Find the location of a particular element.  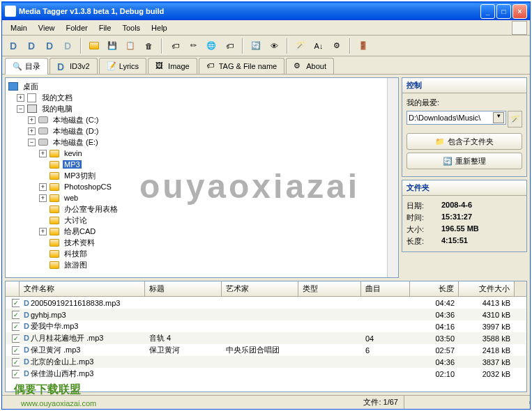

tree-mydocs: +我的文档 is located at coordinates (202, 98).